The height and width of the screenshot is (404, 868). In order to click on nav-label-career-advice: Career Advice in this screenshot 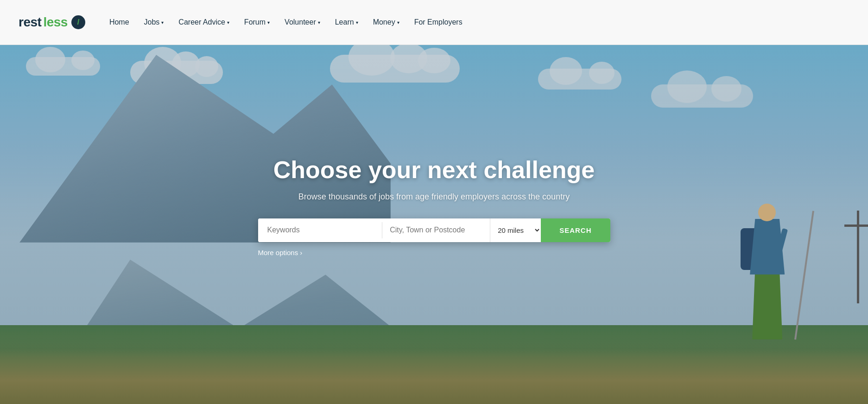, I will do `click(202, 22)`.